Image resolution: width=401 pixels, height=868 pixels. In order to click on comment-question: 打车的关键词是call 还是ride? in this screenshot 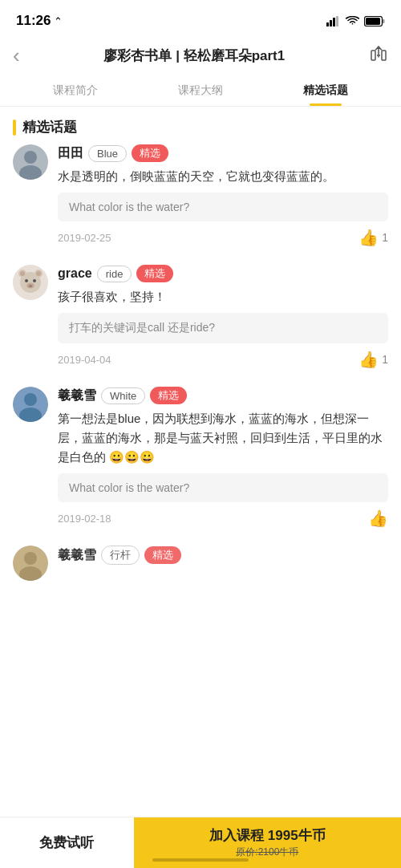, I will do `click(223, 328)`.